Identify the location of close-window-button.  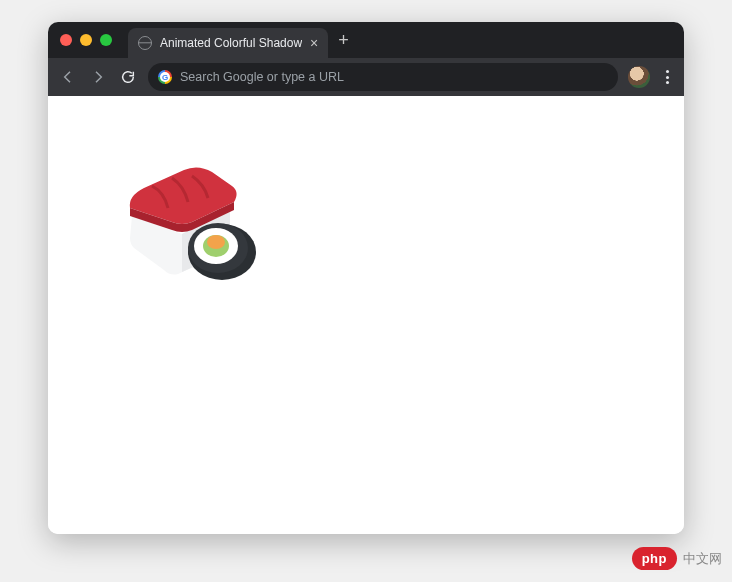
(66, 40).